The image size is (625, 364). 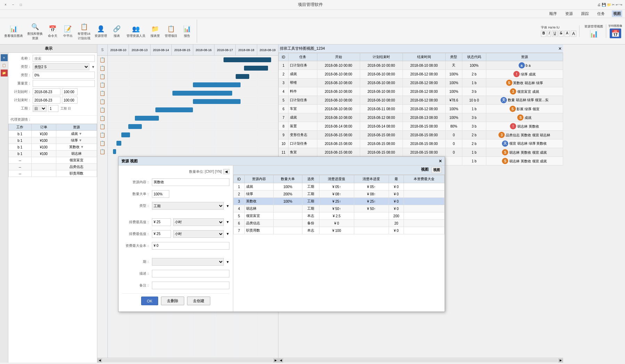 What do you see at coordinates (21, 5) in the screenshot?
I see `max-btn: □` at bounding box center [21, 5].